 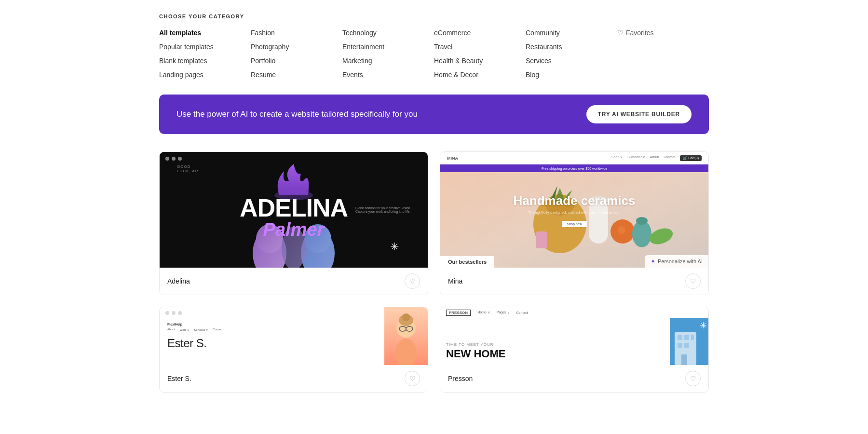 What do you see at coordinates (388, 47) in the screenshot?
I see `category-entertainment: Entertainment` at bounding box center [388, 47].